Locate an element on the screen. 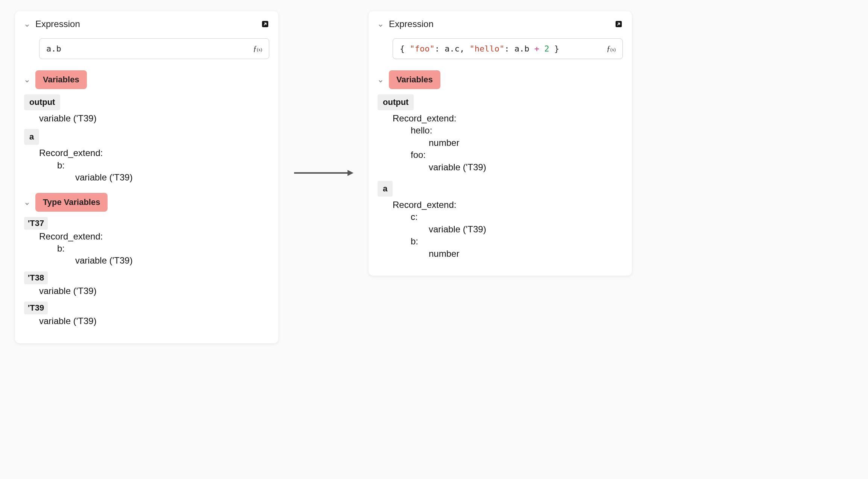 This screenshot has width=868, height=479. token-number-2: 2 is located at coordinates (547, 49).